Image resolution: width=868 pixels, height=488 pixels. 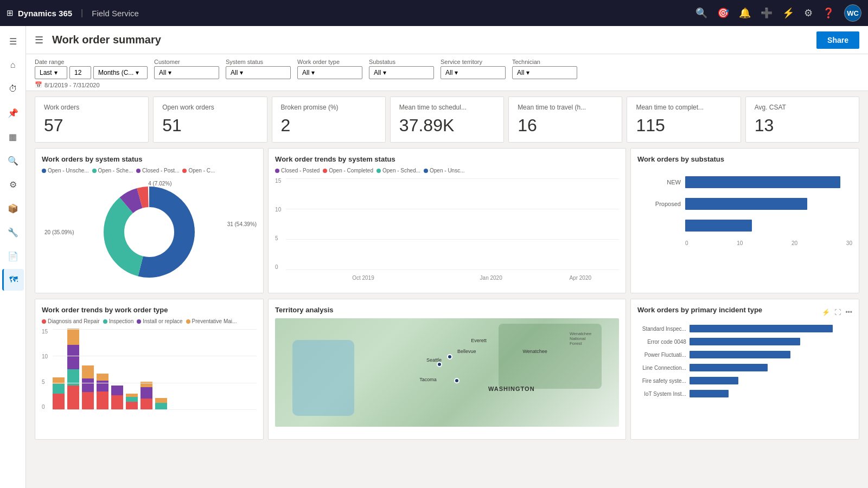 I want to click on legend-item: Preventative Mai..., so click(x=212, y=321).